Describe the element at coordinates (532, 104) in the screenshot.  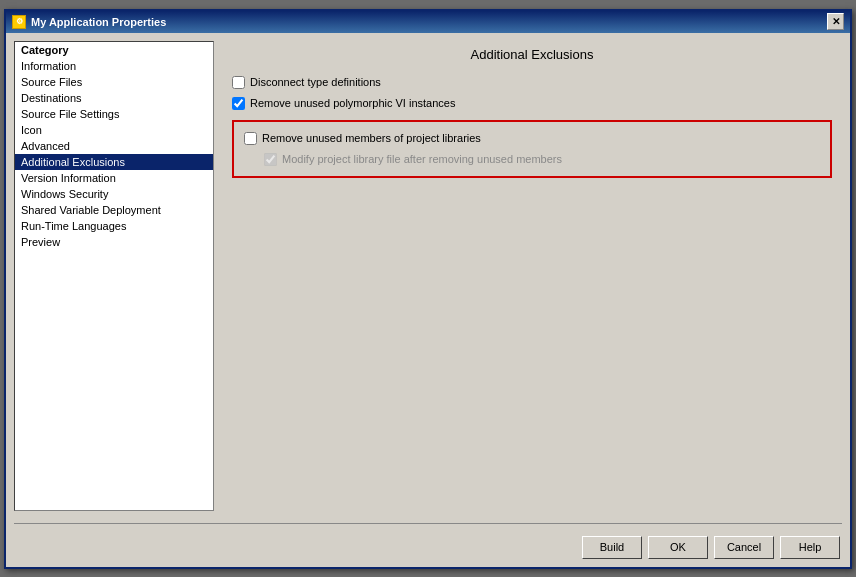
I see `remove-polymorphic-row: Remove unused polymorphic VI instances` at that location.